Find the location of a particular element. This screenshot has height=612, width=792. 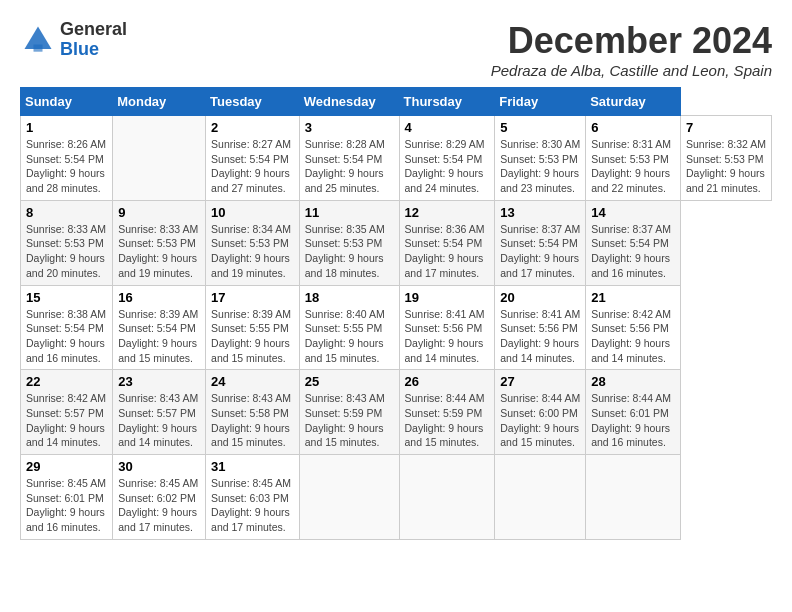

day-11: 11Sunrise: 8:35 AMSunset: 5:53 PMDayligh… is located at coordinates (349, 242).